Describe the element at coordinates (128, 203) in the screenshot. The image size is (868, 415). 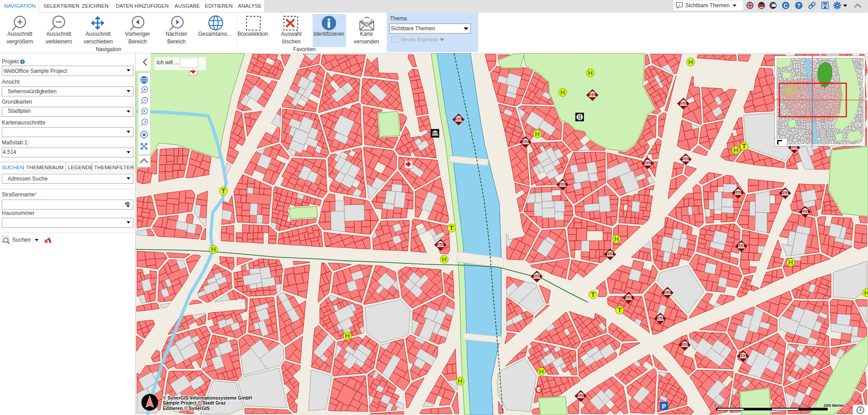
I see `svg-text: ab` at that location.